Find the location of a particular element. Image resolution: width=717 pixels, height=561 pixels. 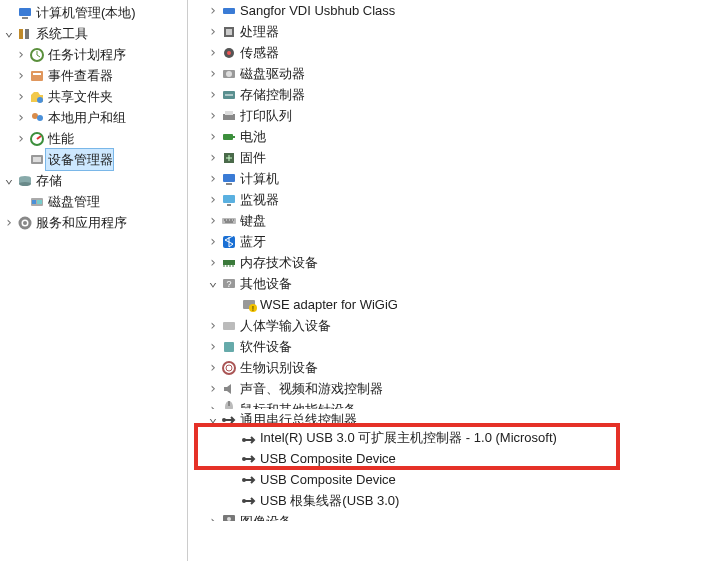

devmgr-icon is located at coordinates (37, 160).